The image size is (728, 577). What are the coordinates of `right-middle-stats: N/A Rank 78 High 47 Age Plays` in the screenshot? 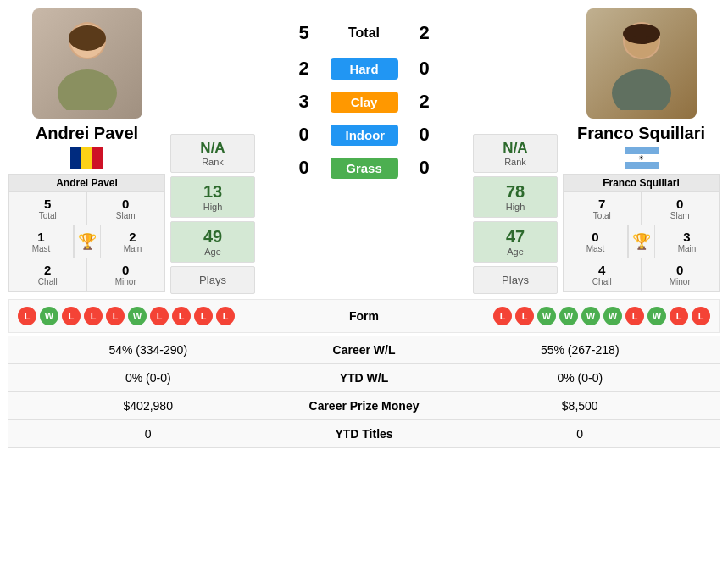 It's located at (515, 151).